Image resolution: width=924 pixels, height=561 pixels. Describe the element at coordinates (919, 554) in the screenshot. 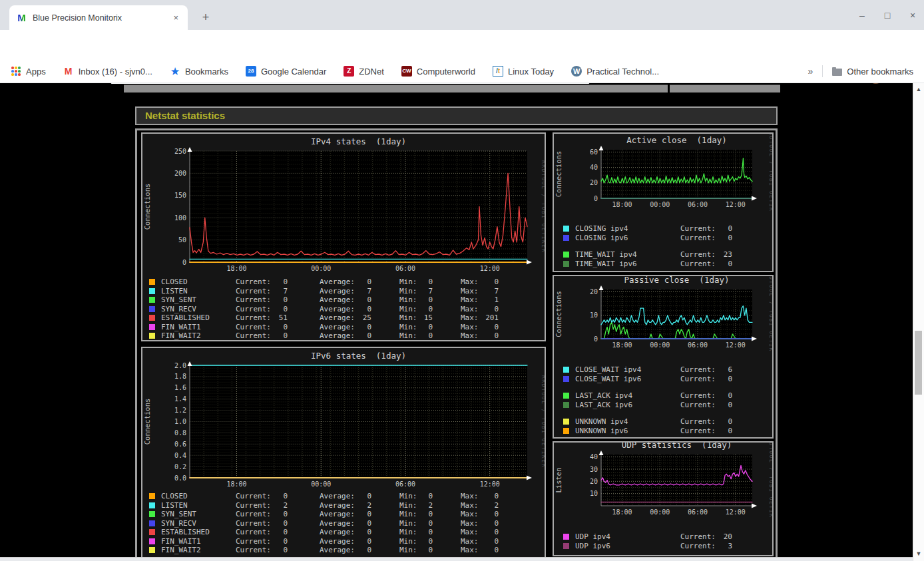

I see `scroll-down-icon: ▼` at that location.